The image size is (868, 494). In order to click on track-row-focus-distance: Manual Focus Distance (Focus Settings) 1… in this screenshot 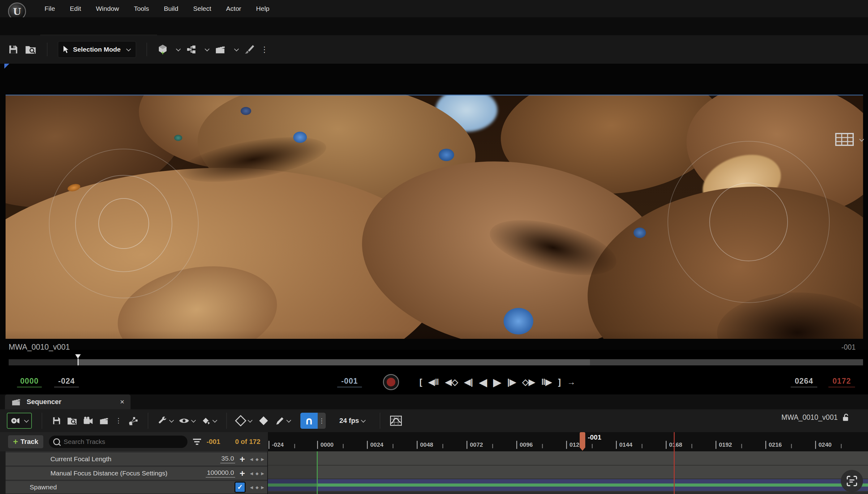, I will do `click(136, 474)`.